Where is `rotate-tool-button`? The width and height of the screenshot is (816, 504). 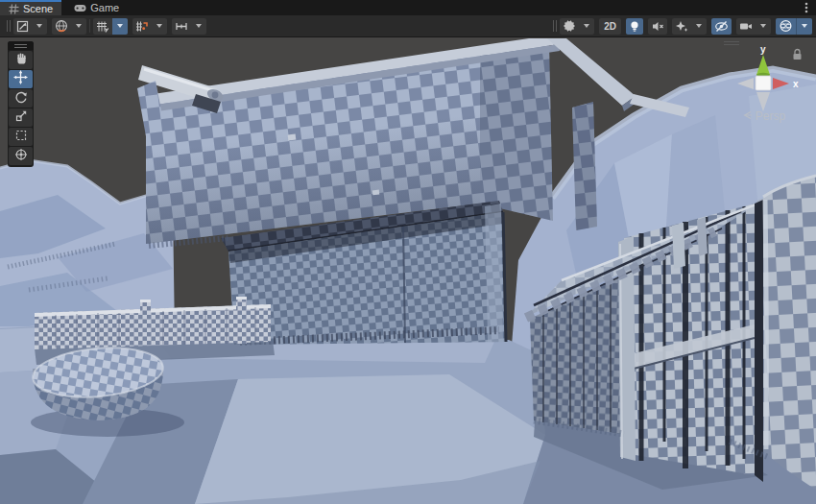 rotate-tool-button is located at coordinates (21, 98).